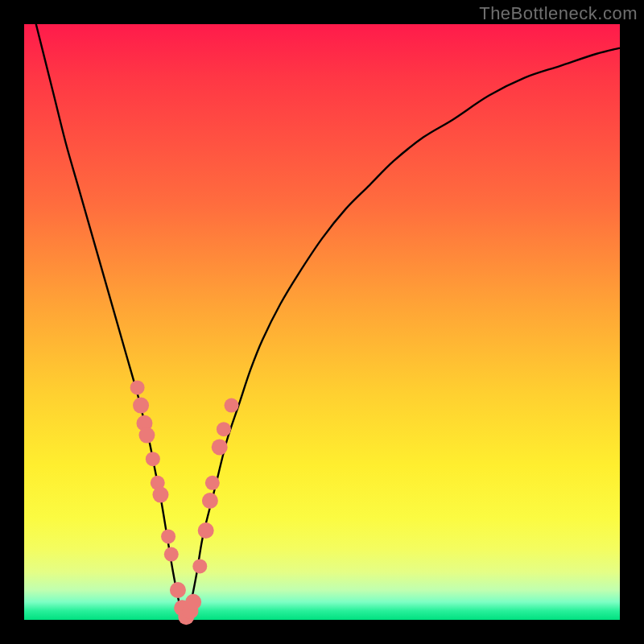 The image size is (644, 644). Describe the element at coordinates (559, 14) in the screenshot. I see `watermark-text: TheBottleneck.com` at that location.